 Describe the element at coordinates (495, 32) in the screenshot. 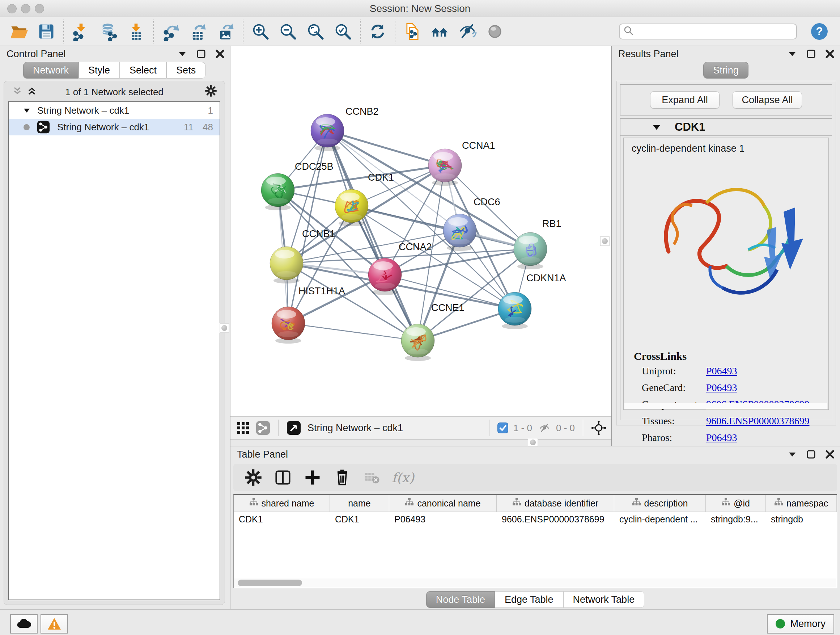

I see `show-all-icon` at that location.